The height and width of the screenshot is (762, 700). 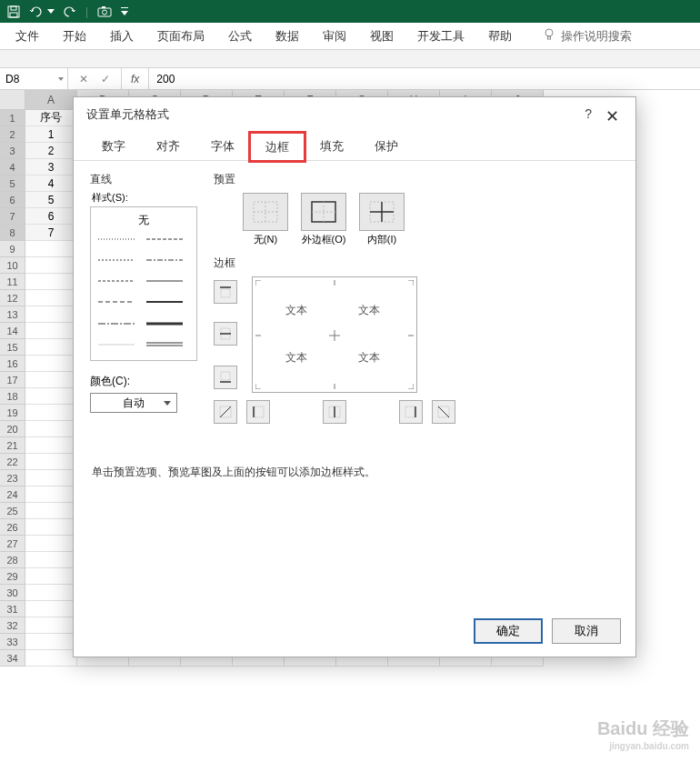 What do you see at coordinates (13, 266) in the screenshot?
I see `row-header: 10` at bounding box center [13, 266].